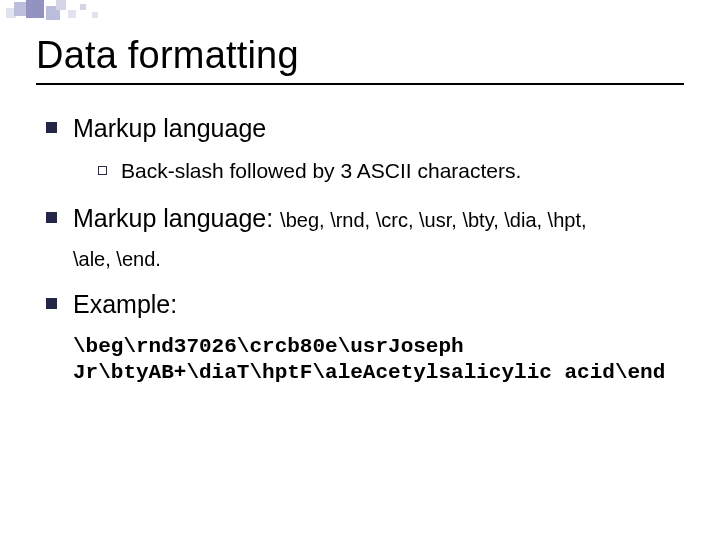  Describe the element at coordinates (365, 218) in the screenshot. I see `bullet-2: Markup language: \beg, \rnd, \crc, \usr,…` at that location.